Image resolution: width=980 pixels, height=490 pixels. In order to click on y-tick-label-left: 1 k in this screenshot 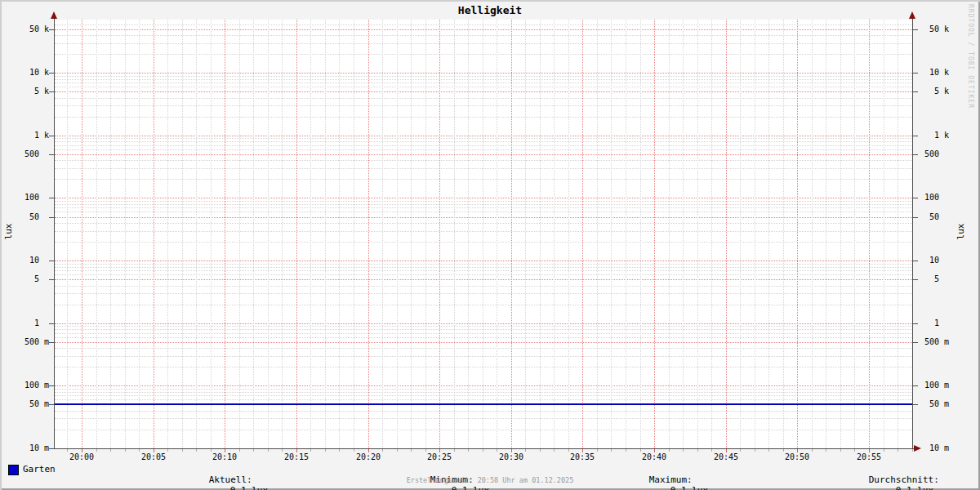, I will do `click(24, 136)`.